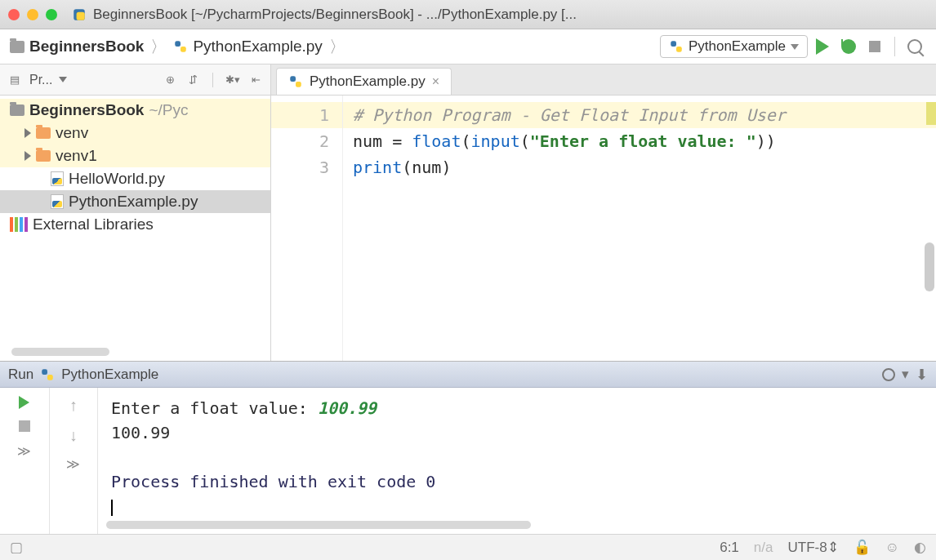  What do you see at coordinates (813, 547) in the screenshot?
I see `file-encoding: UTF-8⇕` at bounding box center [813, 547].